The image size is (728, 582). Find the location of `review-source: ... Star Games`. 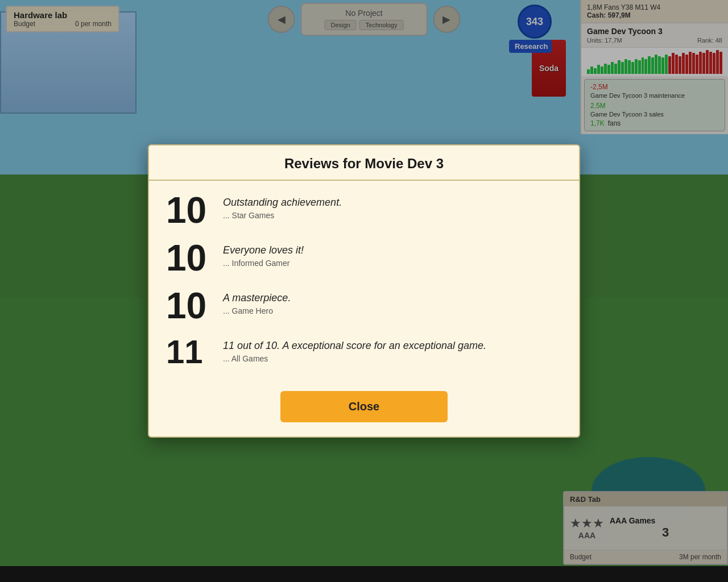

review-source: ... Star Games is located at coordinates (282, 215).